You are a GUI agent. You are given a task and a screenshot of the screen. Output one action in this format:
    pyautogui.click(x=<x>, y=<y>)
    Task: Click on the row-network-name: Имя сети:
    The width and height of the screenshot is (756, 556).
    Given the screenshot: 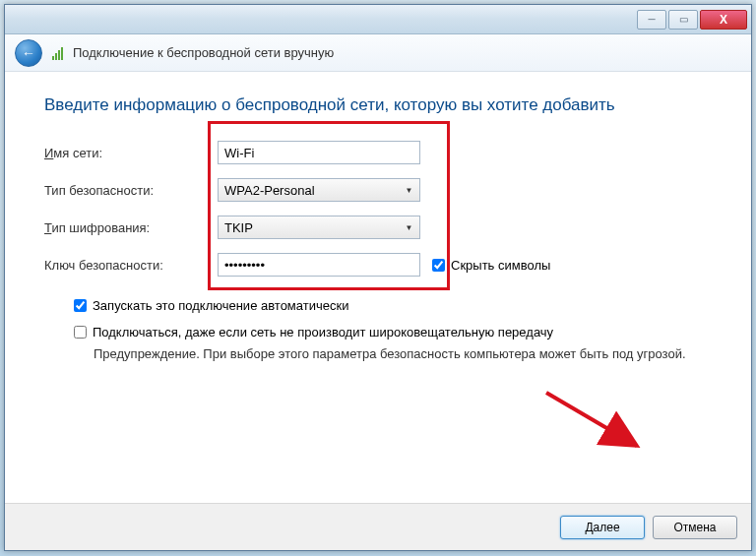 What is the action you would take?
    pyautogui.click(x=378, y=153)
    